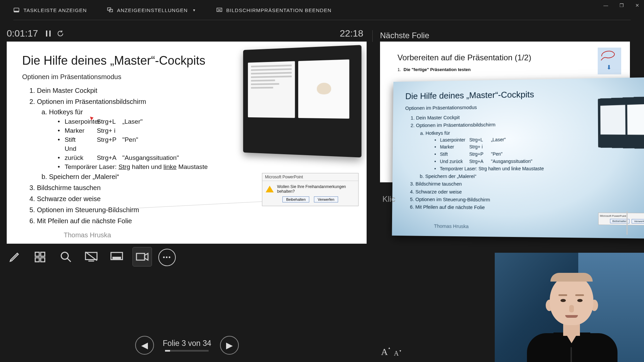 This screenshot has height=362, width=644. Describe the element at coordinates (16, 10) in the screenshot. I see `taskbar-icon` at that location.